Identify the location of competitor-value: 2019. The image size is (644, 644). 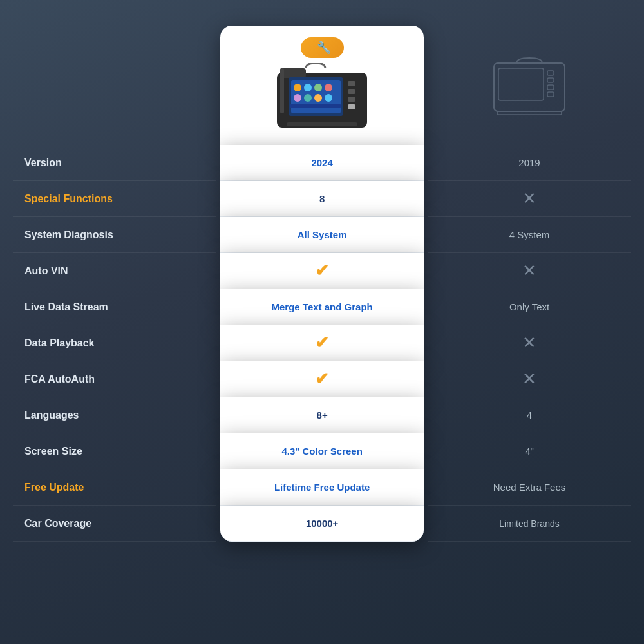
(529, 163).